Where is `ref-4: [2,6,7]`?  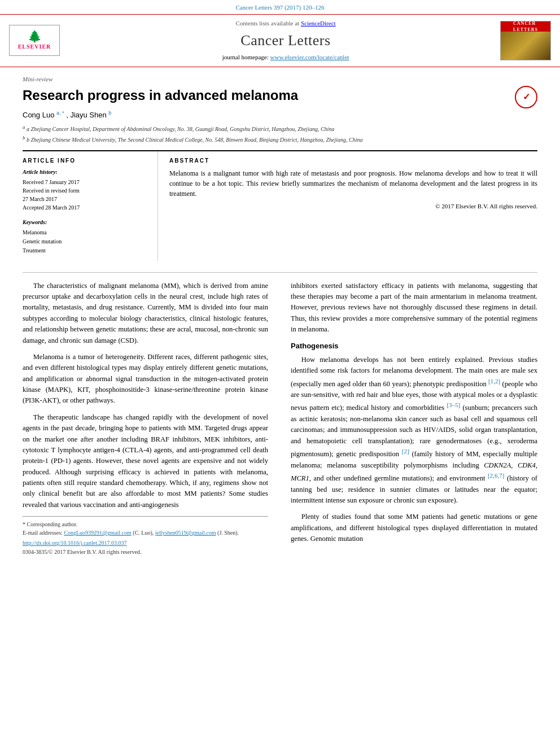 ref-4: [2,6,7] is located at coordinates (496, 475).